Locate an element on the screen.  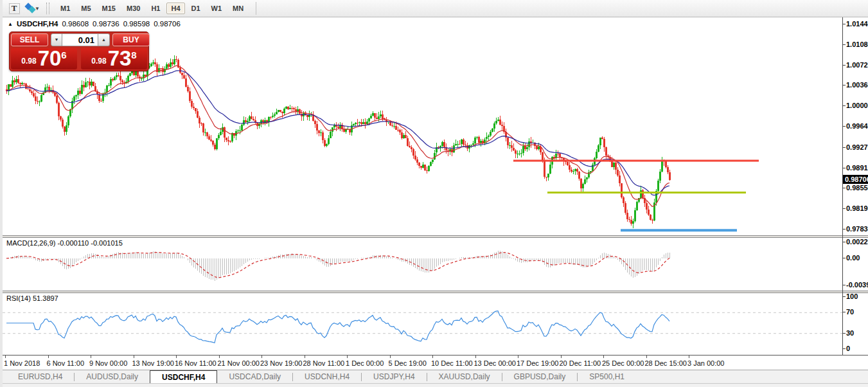
buy-quote-button: 0.98 73 8 is located at coordinates (114, 59).